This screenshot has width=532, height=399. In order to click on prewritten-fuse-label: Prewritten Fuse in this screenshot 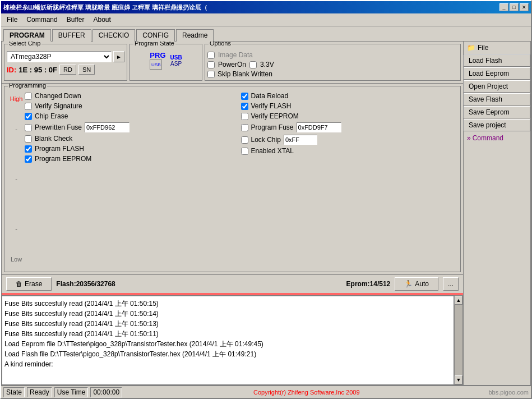, I will do `click(58, 127)`.